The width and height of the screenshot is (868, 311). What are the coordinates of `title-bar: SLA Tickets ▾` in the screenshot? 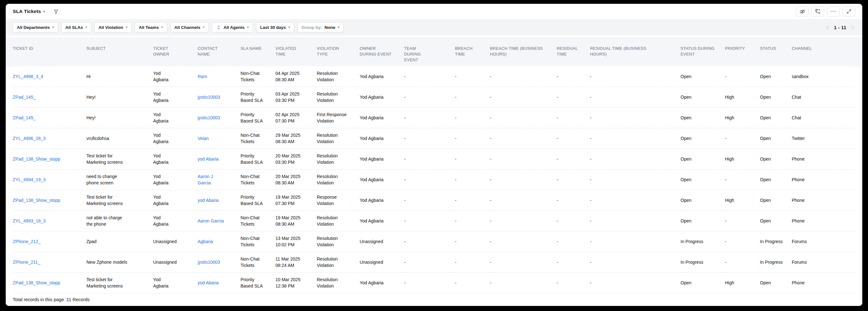 It's located at (434, 11).